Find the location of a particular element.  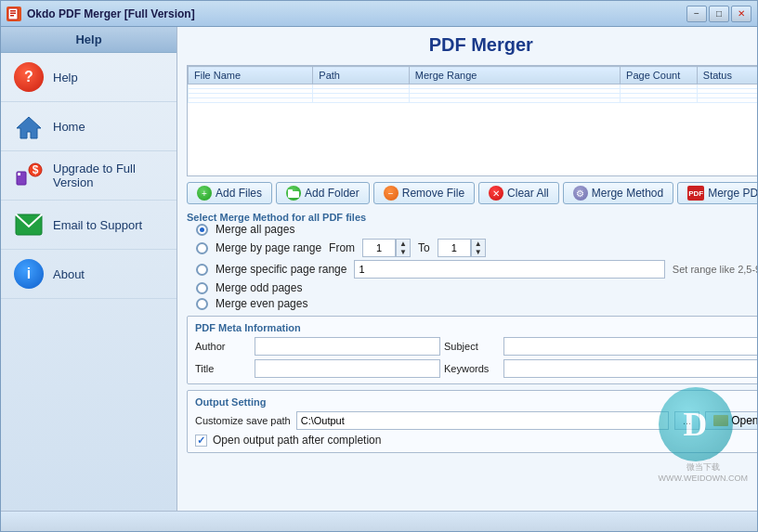

title-buttons: − □ ✕ is located at coordinates (719, 14).